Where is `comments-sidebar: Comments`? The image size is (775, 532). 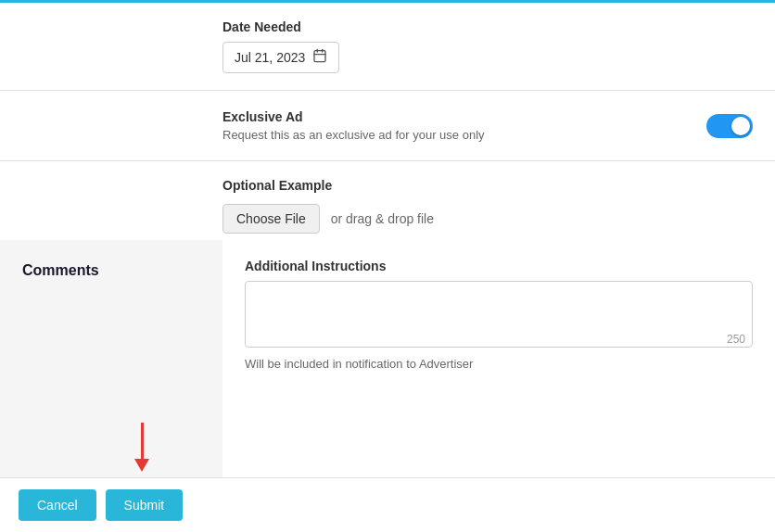 comments-sidebar: Comments is located at coordinates (111, 359).